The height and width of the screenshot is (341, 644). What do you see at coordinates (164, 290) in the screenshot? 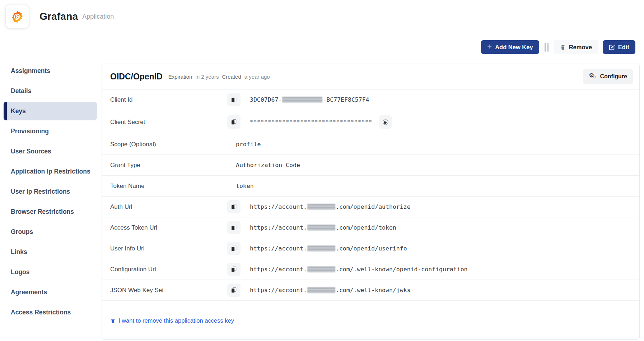
I see `jwks-label: JSON Web Key Set` at bounding box center [164, 290].